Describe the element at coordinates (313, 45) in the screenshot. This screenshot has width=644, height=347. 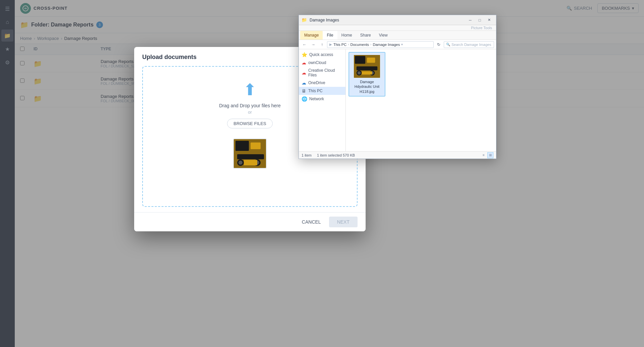
I see `forward-button: →` at that location.